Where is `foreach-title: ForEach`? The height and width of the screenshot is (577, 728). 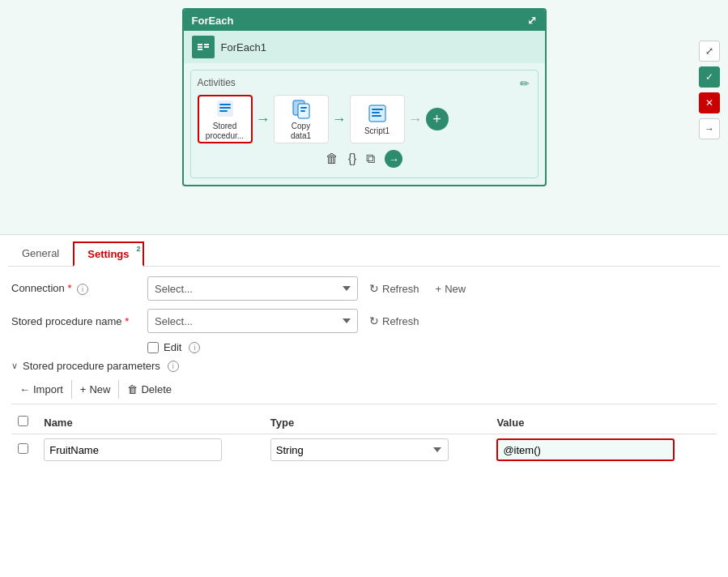 foreach-title: ForEach is located at coordinates (213, 21).